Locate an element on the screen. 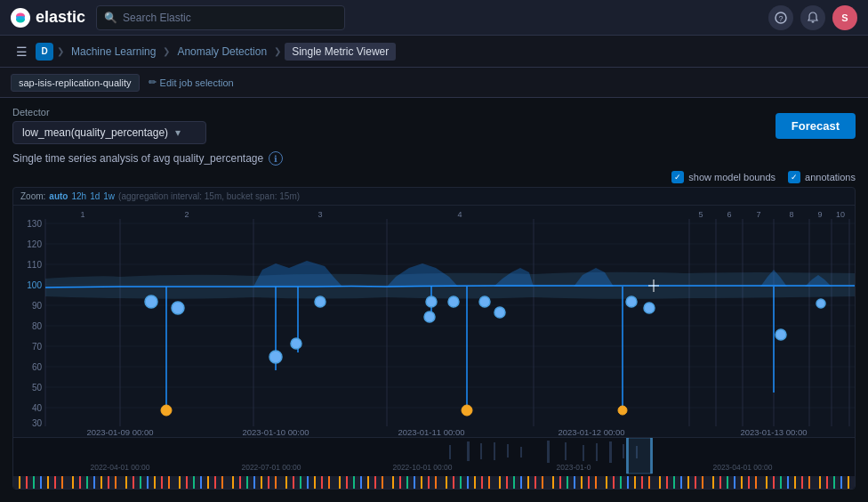 The width and height of the screenshot is (868, 502). job-tag: sap-isis-replication-quality is located at coordinates (75, 83).